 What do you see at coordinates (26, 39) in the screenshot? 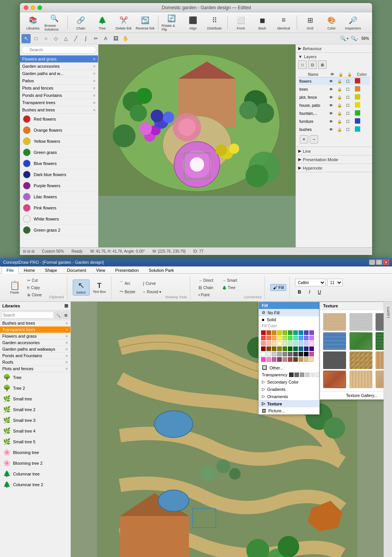
I see `select-tool: ↖` at bounding box center [26, 39].